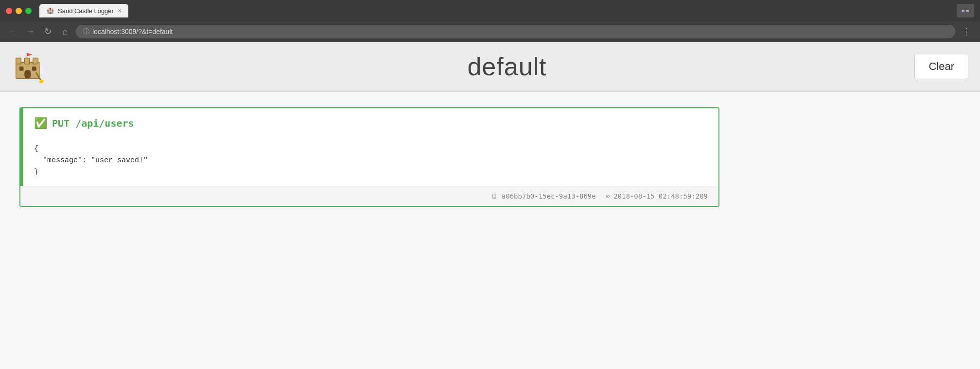 Image resolution: width=980 pixels, height=369 pixels. What do you see at coordinates (507, 67) in the screenshot?
I see `app-title-area: default` at bounding box center [507, 67].